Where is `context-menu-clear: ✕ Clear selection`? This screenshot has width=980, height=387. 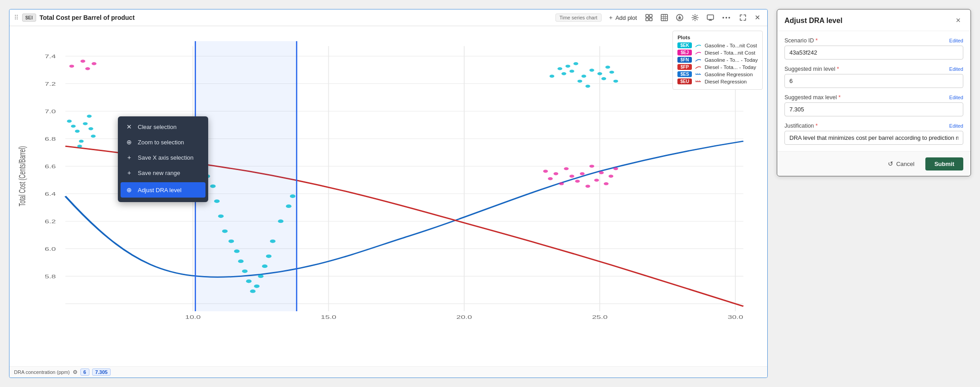 context-menu-clear: ✕ Clear selection is located at coordinates (163, 127).